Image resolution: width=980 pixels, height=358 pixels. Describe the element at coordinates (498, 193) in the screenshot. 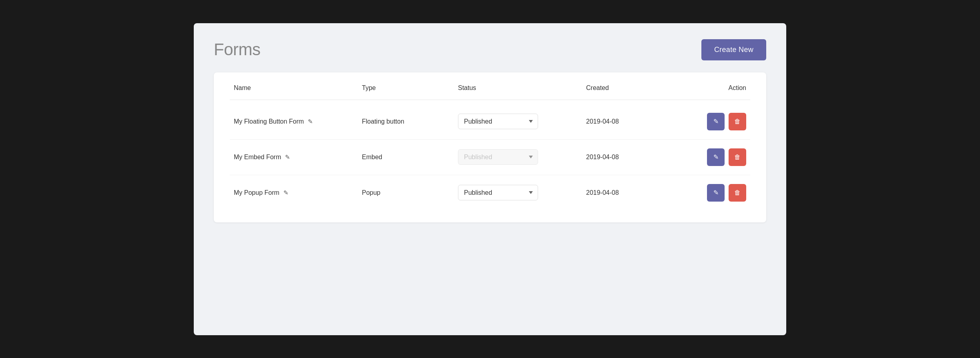

I see `form-status-select-3: Published Draft Archived` at that location.